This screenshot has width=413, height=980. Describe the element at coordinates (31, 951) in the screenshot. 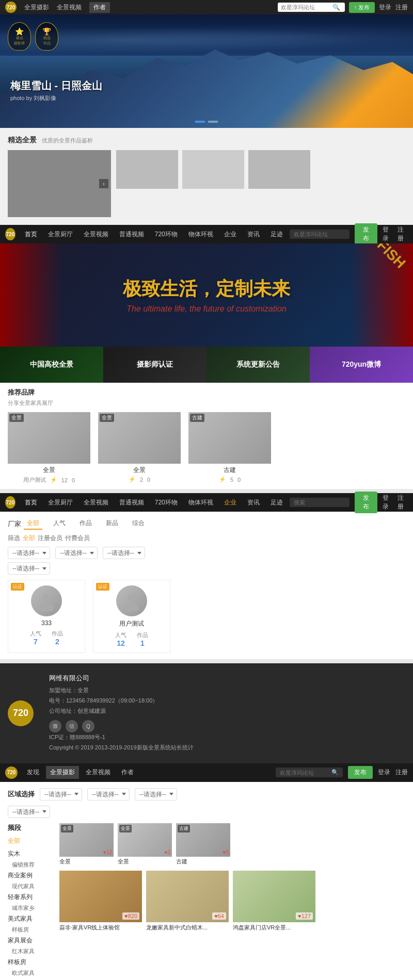

I see `sidebar-sub-5: 红木家具` at that location.